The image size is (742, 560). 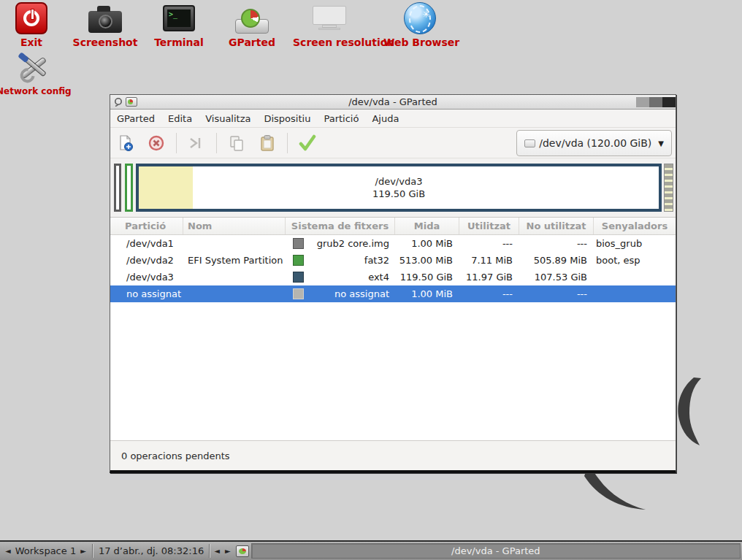 What do you see at coordinates (34, 18) in the screenshot?
I see `power-icon` at bounding box center [34, 18].